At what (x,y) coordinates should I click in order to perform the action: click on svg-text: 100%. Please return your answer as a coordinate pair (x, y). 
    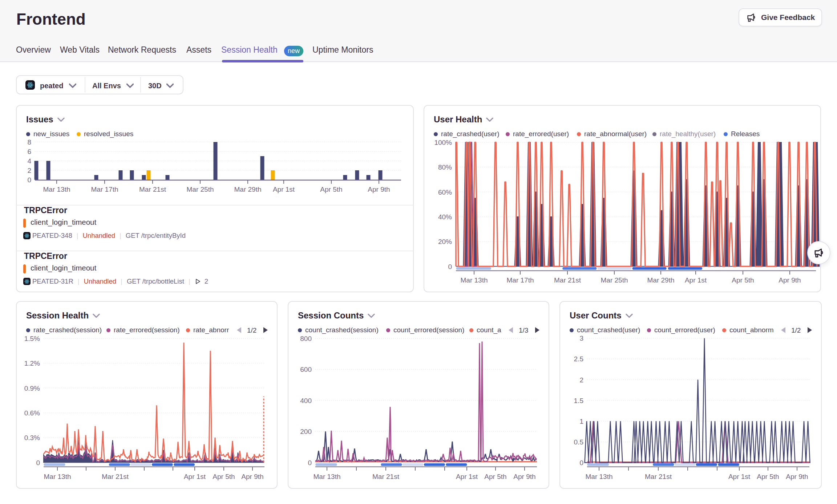
    Looking at the image, I should click on (443, 142).